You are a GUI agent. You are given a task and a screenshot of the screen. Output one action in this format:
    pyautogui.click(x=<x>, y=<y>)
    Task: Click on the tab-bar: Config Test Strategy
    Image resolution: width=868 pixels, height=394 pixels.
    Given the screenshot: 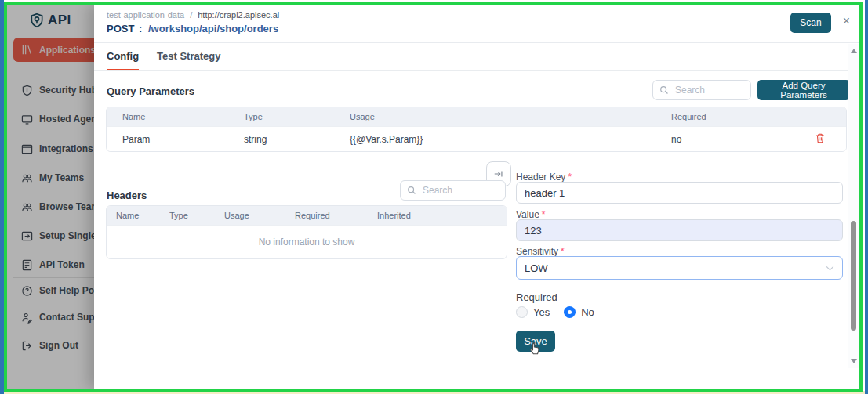 What is the action you would take?
    pyautogui.click(x=471, y=56)
    